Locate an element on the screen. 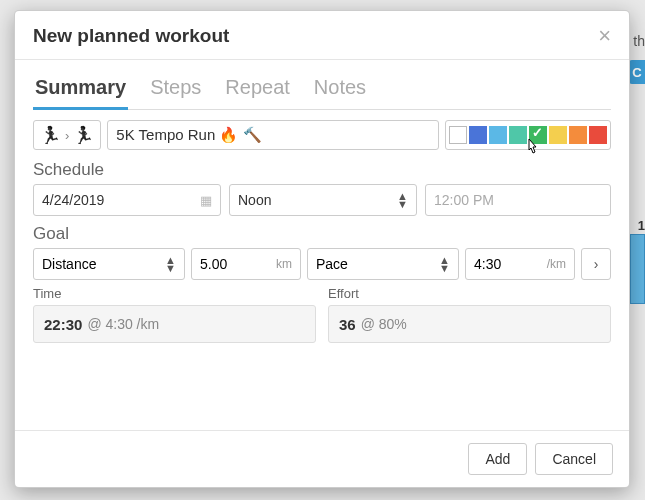  goal-value-1: 5.00 is located at coordinates (214, 264).